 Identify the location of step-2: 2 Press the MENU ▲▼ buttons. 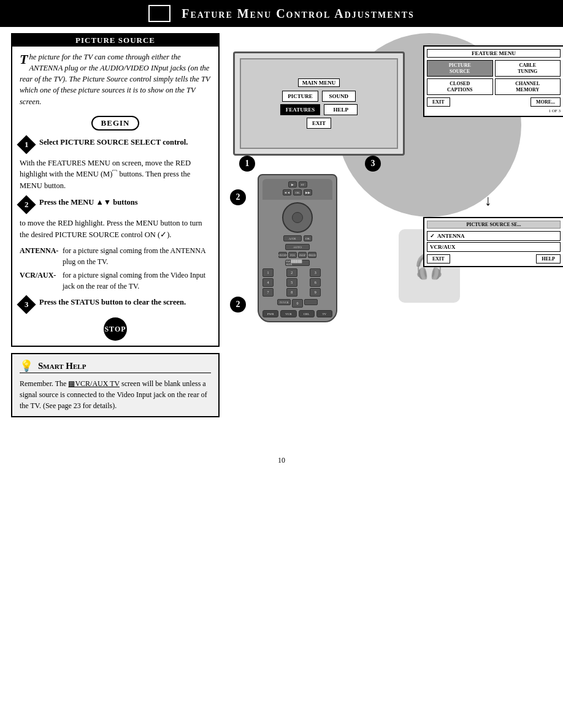
(115, 204).